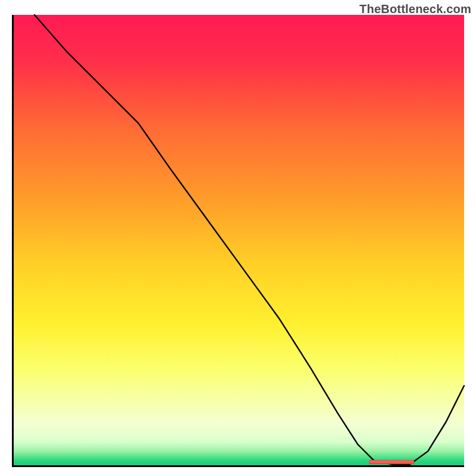 The image size is (476, 476). Describe the element at coordinates (415, 10) in the screenshot. I see `watermark-label: TheBottleneck.com` at that location.